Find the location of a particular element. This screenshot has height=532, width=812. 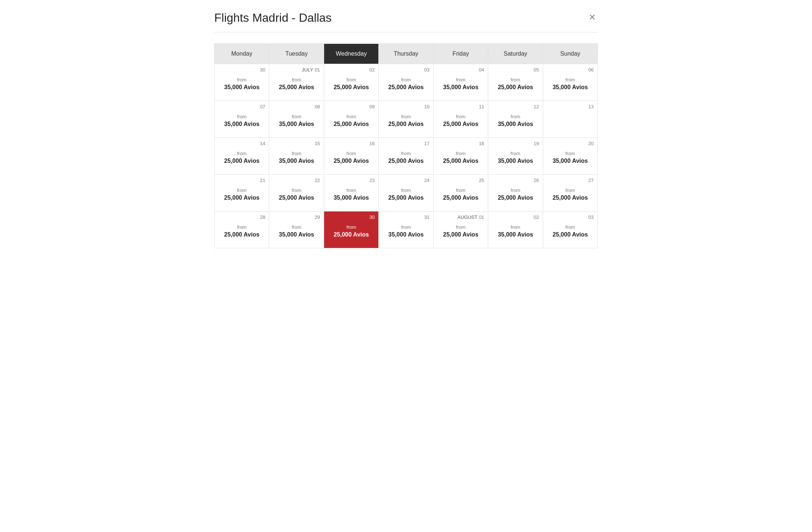

calendar-cell: 06from35,000 Avios is located at coordinates (570, 83).